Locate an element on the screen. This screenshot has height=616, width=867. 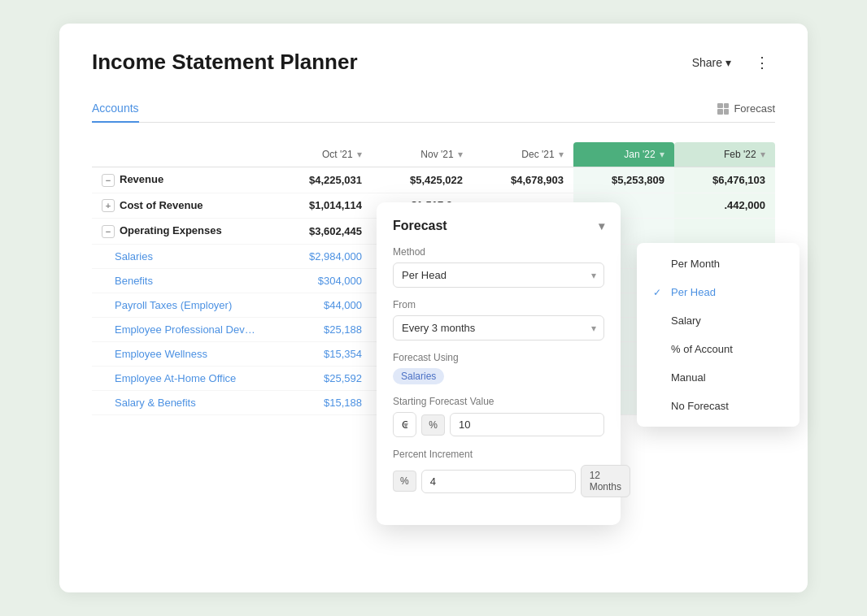
row-cell-oct21: $25,188 is located at coordinates (321, 329).